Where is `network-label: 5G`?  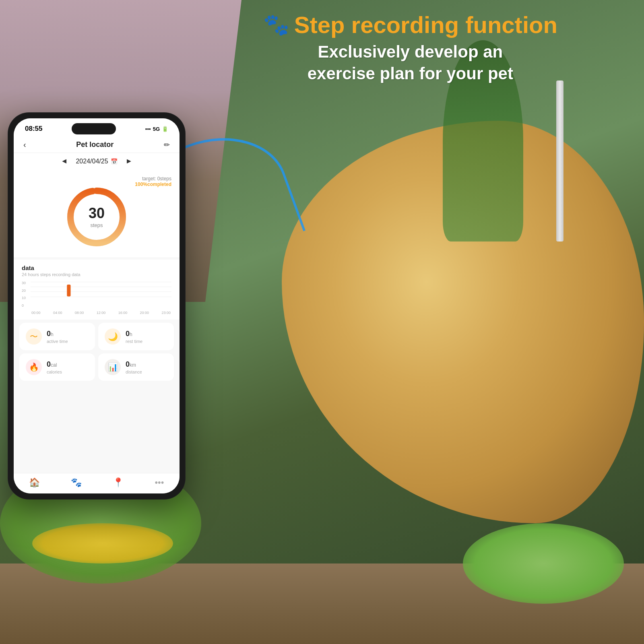
network-label: 5G is located at coordinates (156, 129).